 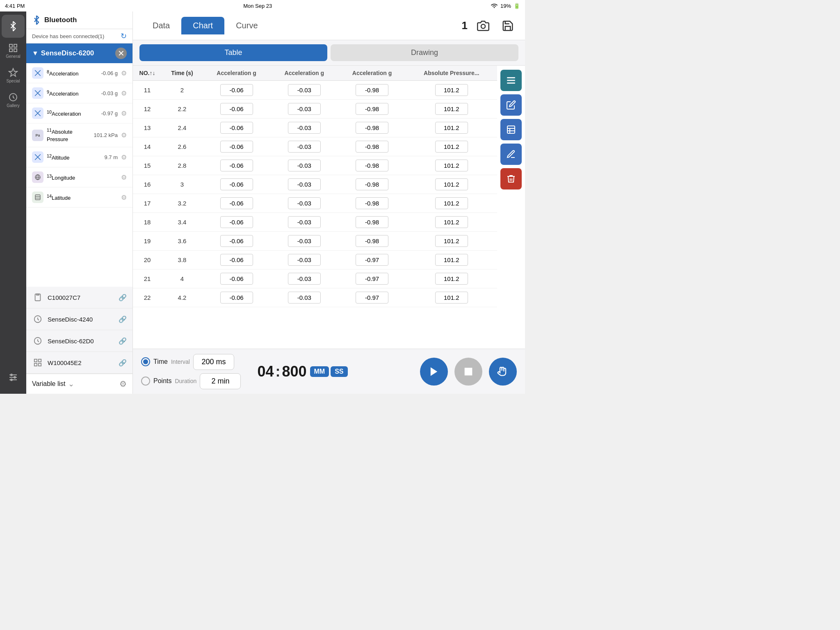 I want to click on action-delete-button, so click(x=511, y=179).